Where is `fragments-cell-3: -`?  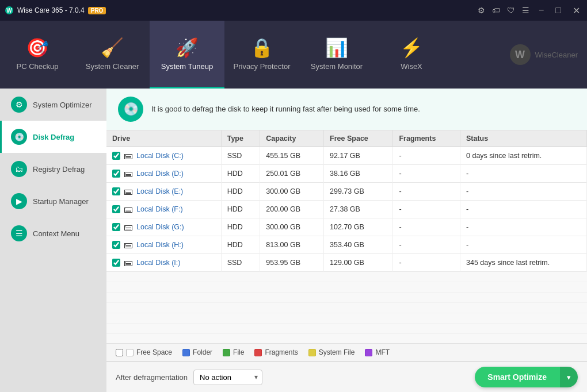 fragments-cell-3: - is located at coordinates (427, 209).